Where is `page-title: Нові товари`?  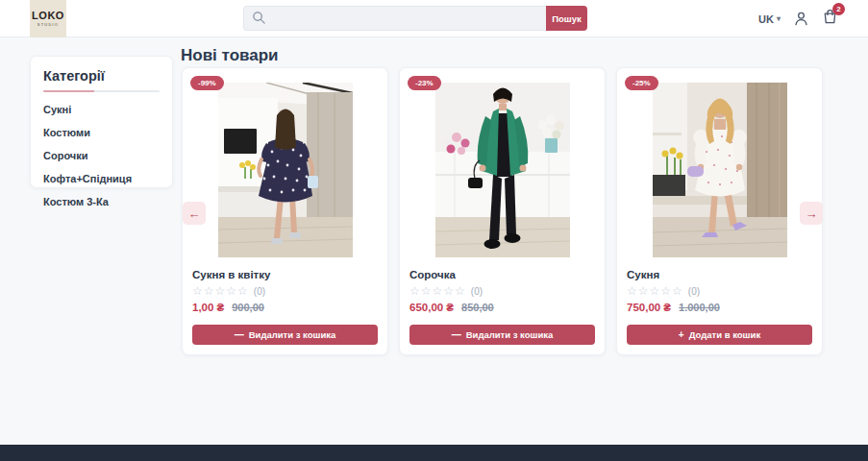 page-title: Нові товари is located at coordinates (230, 56).